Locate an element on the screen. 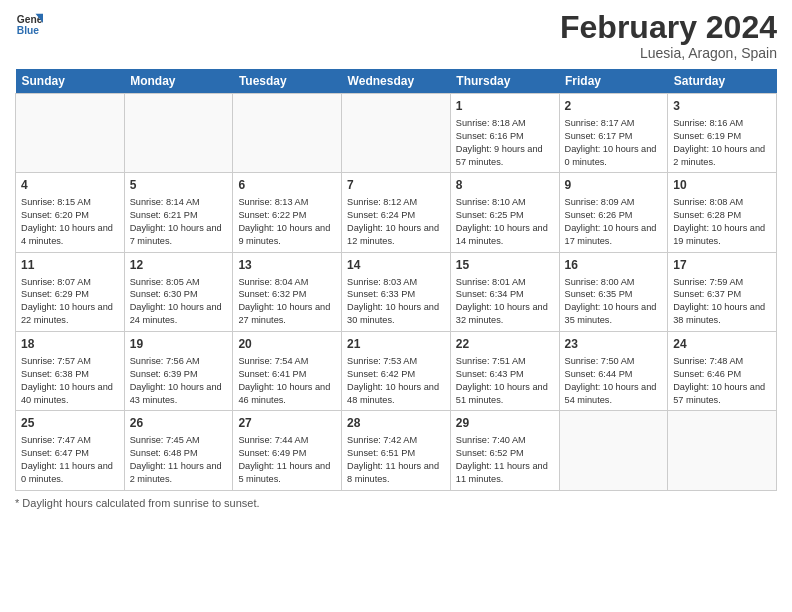 Image resolution: width=792 pixels, height=612 pixels. table-row: 1Sunrise: 8:18 AMSunset: 6:16 PMDaylight… is located at coordinates (504, 134).